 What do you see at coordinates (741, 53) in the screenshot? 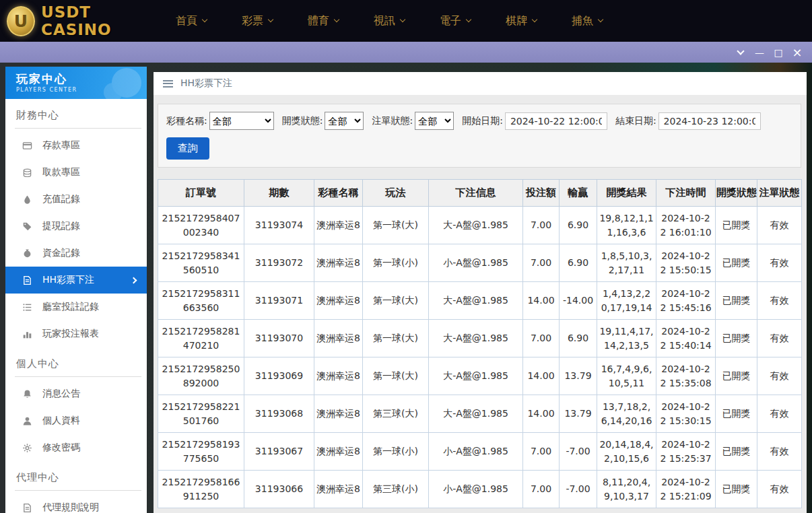
I see `window-collapse-button` at bounding box center [741, 53].